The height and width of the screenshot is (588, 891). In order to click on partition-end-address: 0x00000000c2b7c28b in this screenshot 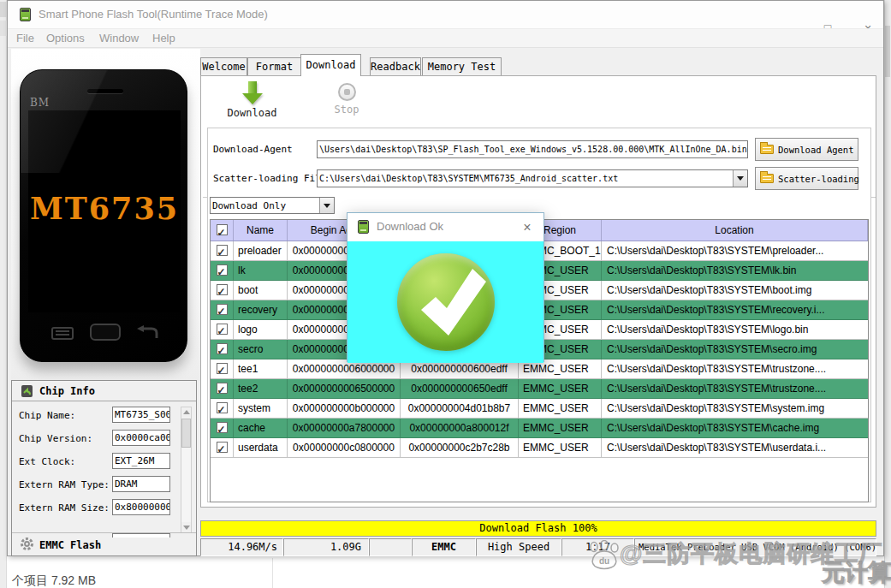, I will do `click(460, 448)`.